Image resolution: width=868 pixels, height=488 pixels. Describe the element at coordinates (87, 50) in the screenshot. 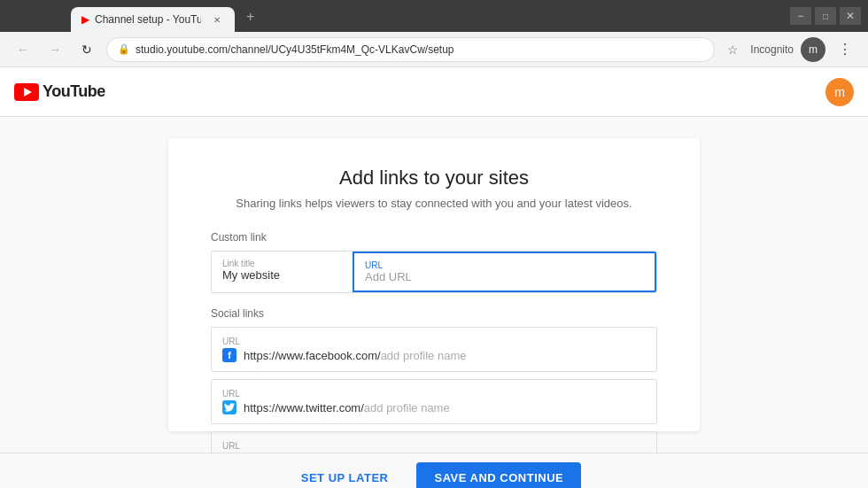

I see `reload-button: ↻` at that location.